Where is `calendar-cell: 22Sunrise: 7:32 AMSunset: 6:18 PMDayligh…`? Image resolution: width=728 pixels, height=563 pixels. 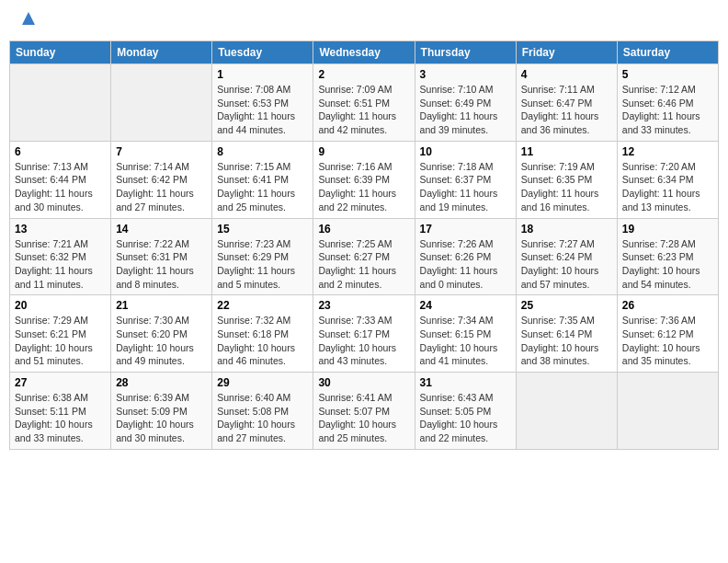
calendar-cell: 22Sunrise: 7:32 AMSunset: 6:18 PMDayligh… is located at coordinates (263, 334).